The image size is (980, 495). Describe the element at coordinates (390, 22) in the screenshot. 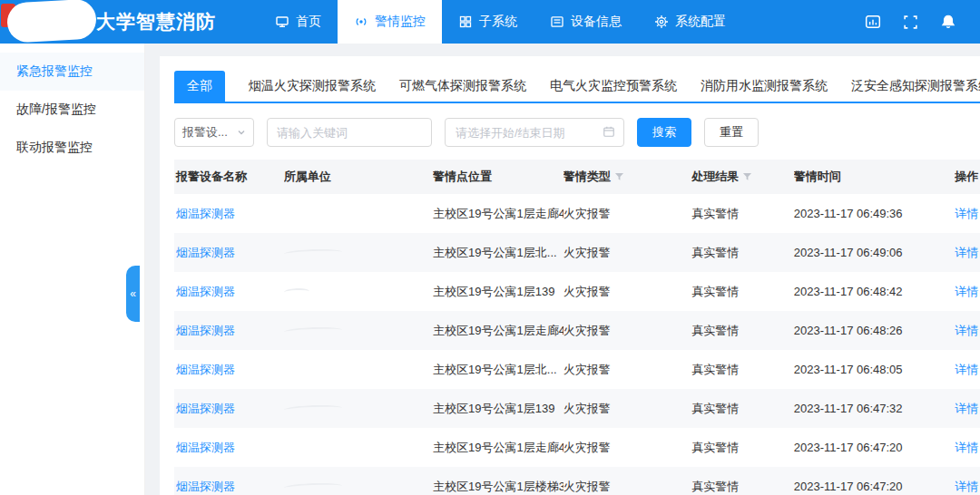

I see `nav-item-alarm-monitor: 警情监控` at that location.